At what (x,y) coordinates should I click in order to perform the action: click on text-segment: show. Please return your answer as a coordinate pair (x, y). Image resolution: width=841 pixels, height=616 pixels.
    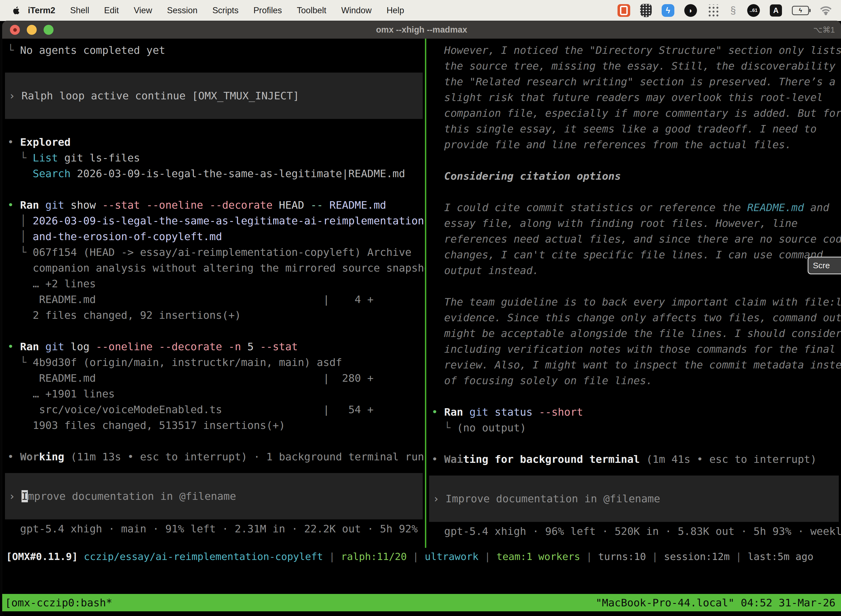
    Looking at the image, I should click on (86, 205).